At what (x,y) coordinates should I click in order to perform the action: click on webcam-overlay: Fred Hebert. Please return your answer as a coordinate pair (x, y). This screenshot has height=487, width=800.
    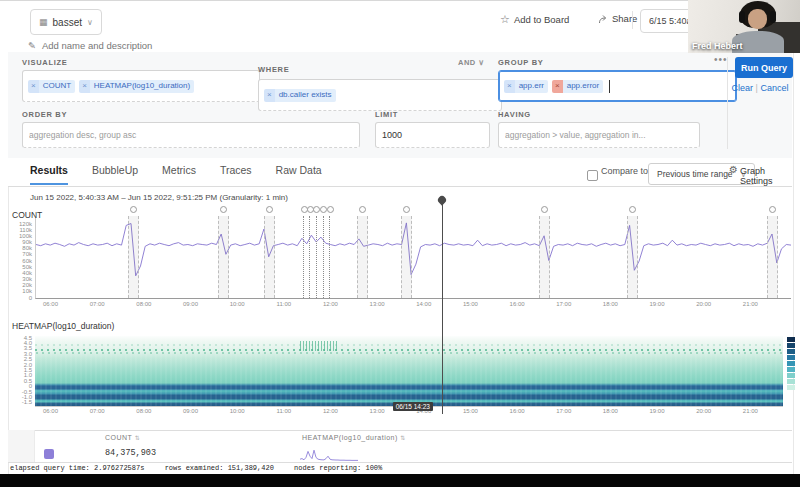
    Looking at the image, I should click on (744, 26).